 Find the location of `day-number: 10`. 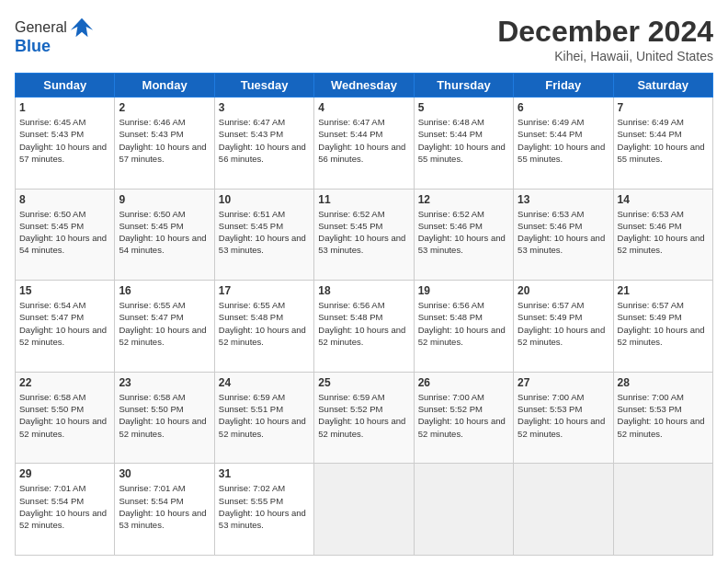

day-number: 10 is located at coordinates (265, 200).